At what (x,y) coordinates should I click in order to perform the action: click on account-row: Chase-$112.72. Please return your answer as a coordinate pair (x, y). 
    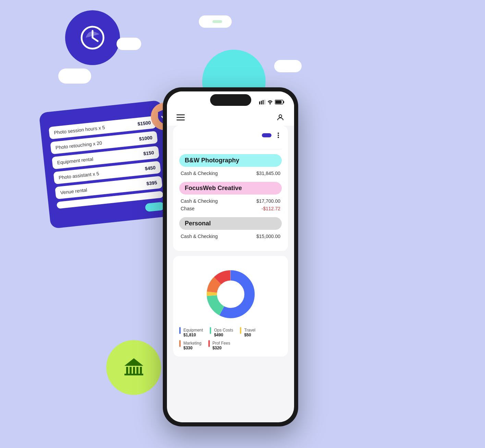
    Looking at the image, I should click on (230, 209).